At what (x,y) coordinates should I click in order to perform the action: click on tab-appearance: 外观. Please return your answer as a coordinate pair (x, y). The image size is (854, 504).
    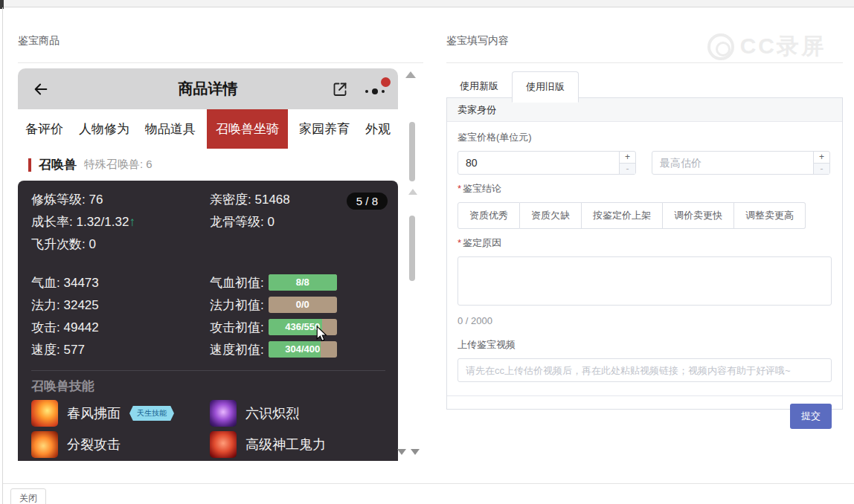
    Looking at the image, I should click on (378, 129).